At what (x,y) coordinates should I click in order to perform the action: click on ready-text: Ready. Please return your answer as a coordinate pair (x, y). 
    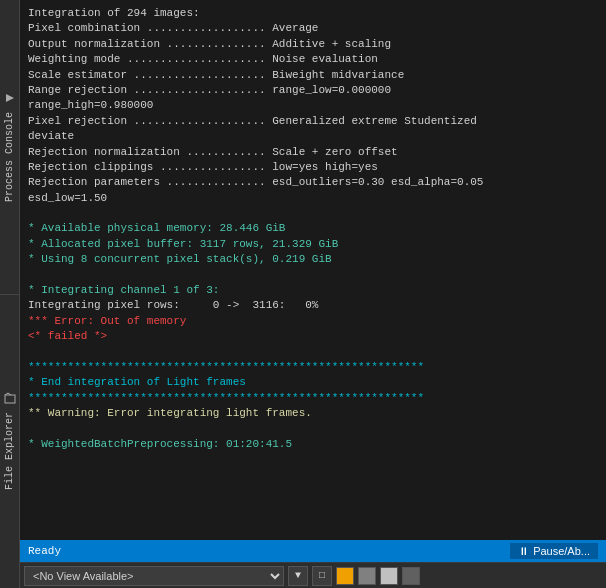
    Looking at the image, I should click on (44, 551).